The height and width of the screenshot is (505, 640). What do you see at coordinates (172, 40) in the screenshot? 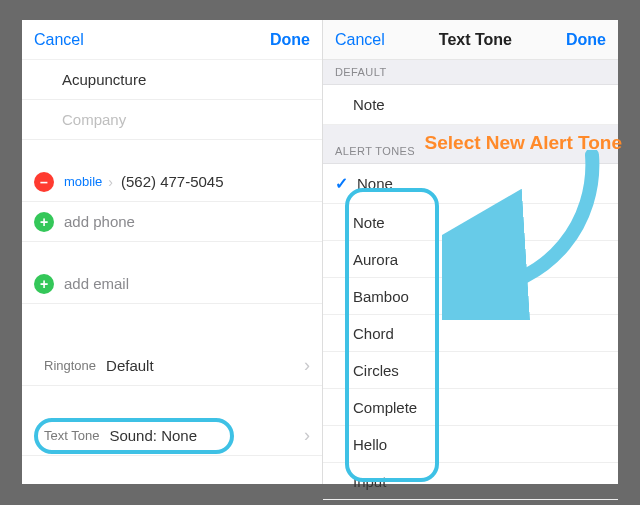
I see `navbar-left: Cancel Done` at bounding box center [172, 40].